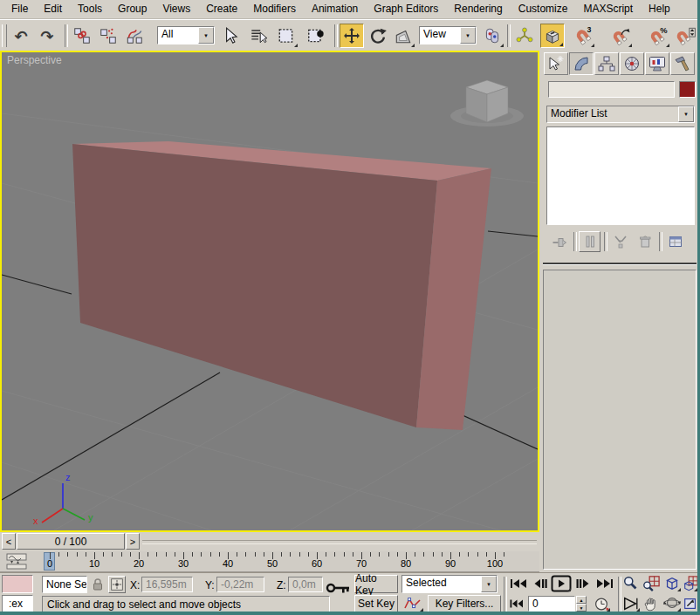 This screenshot has width=700, height=615. What do you see at coordinates (672, 584) in the screenshot?
I see `zoom-extents-button` at bounding box center [672, 584].